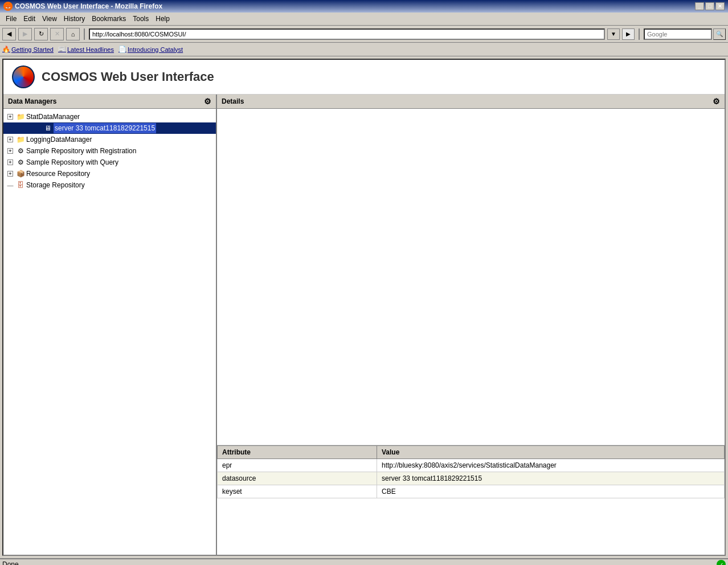 Image resolution: width=728 pixels, height=565 pixels. I want to click on tree-item-logging: + 📁 LoggingDataManager, so click(109, 140).